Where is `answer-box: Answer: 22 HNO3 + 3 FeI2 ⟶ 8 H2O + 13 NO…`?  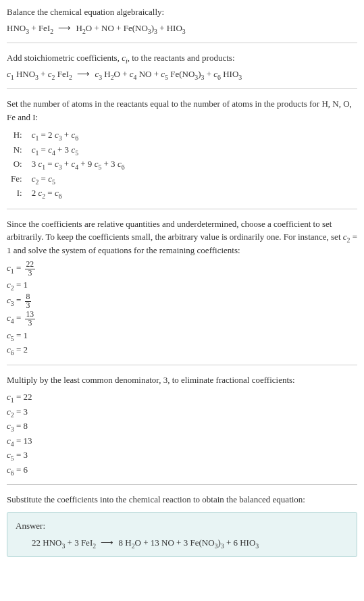 answer-box: Answer: 22 HNO3 + 3 FeI2 ⟶ 8 H2O + 13 NO… is located at coordinates (182, 535).